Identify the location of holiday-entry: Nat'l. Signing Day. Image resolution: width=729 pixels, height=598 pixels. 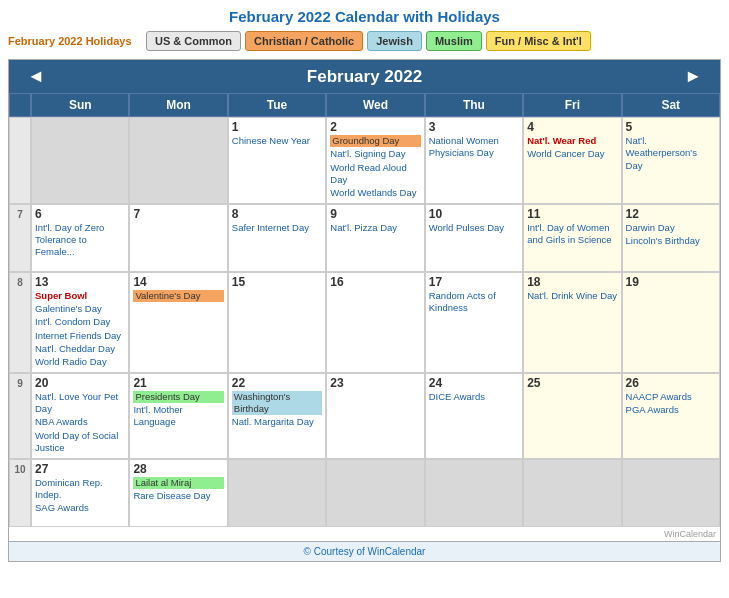
(375, 154).